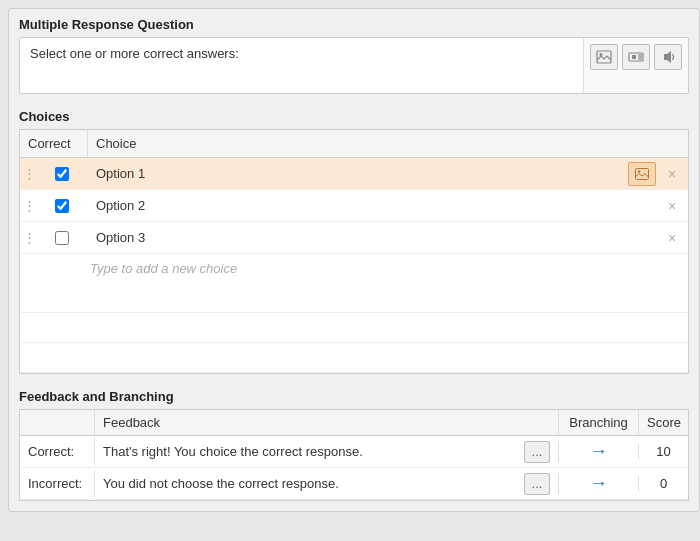 This screenshot has width=700, height=541. Describe the element at coordinates (326, 422) in the screenshot. I see `fb-col-feedback-label: Feedback` at that location.